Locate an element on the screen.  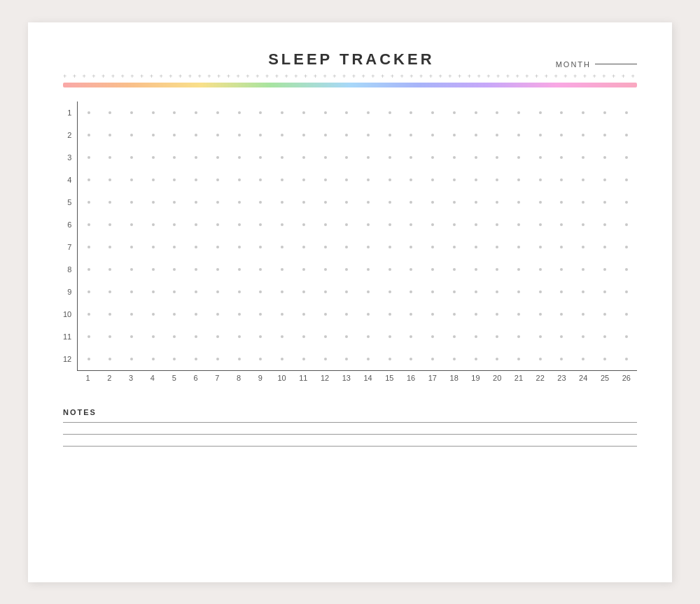
month-text: MONTH is located at coordinates (573, 64).